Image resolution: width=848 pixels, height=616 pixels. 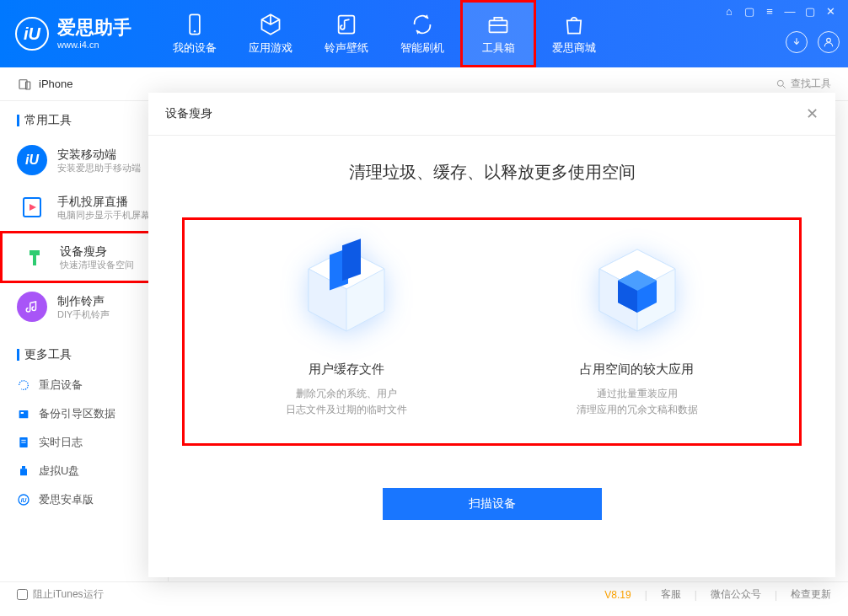 I want to click on app-header: iU 爱思助手 www.i4.cn 我的设备 应用游戏 铃声壁纸 智能刷机 工具…, so click(x=424, y=34).